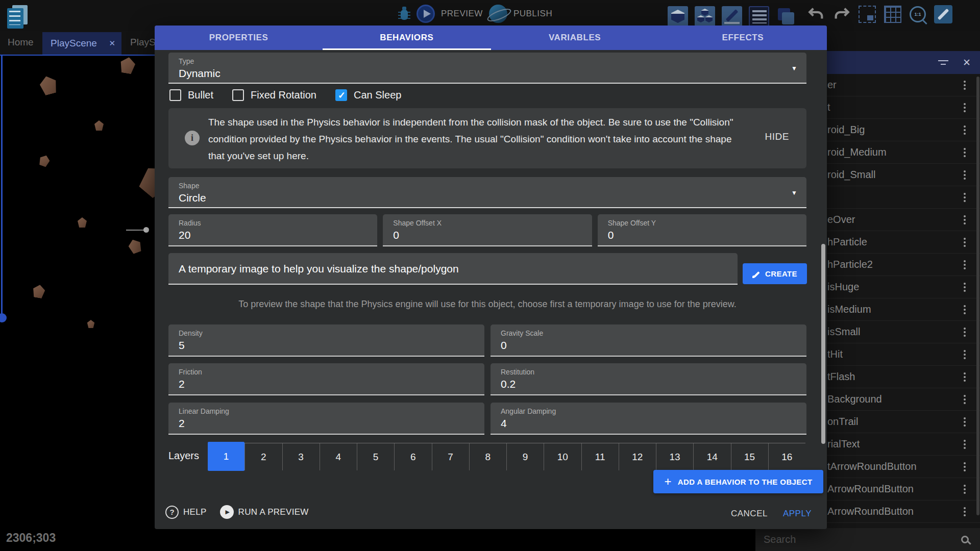 This screenshot has width=980, height=551. What do you see at coordinates (263, 457) in the screenshot?
I see `layer-button-2: 2` at bounding box center [263, 457].